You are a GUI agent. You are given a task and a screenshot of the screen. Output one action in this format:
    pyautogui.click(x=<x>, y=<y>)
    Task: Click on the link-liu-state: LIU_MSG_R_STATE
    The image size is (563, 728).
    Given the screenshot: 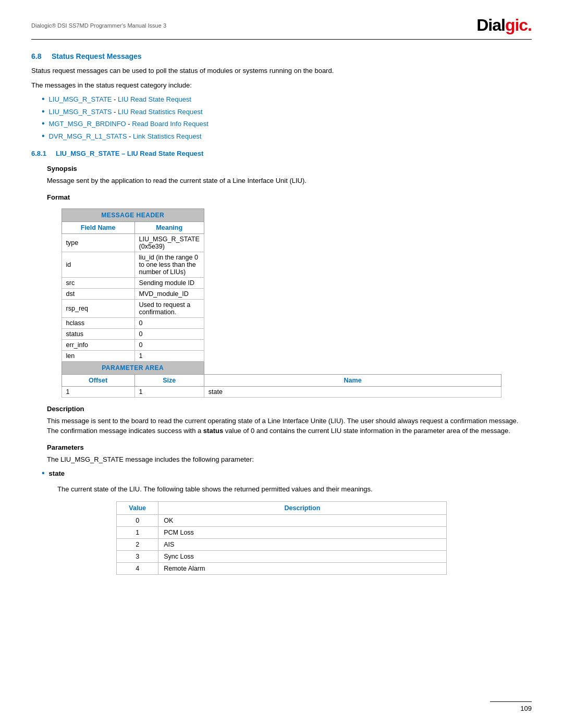 What is the action you would take?
    pyautogui.click(x=80, y=100)
    